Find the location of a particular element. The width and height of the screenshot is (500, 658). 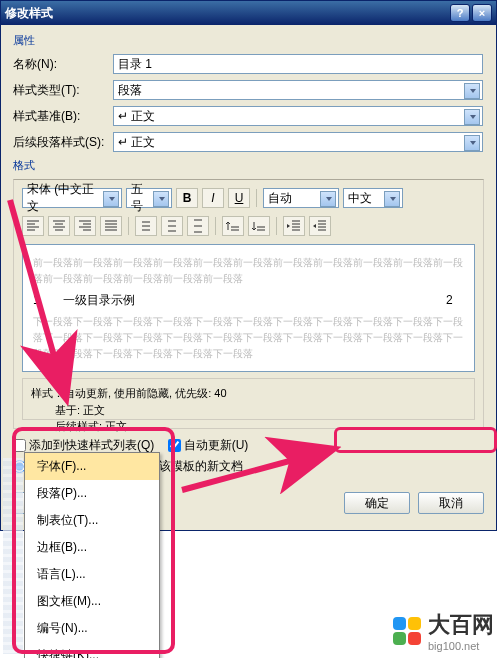

opt-auto-update: 自动更新(U) is located at coordinates (208, 446).